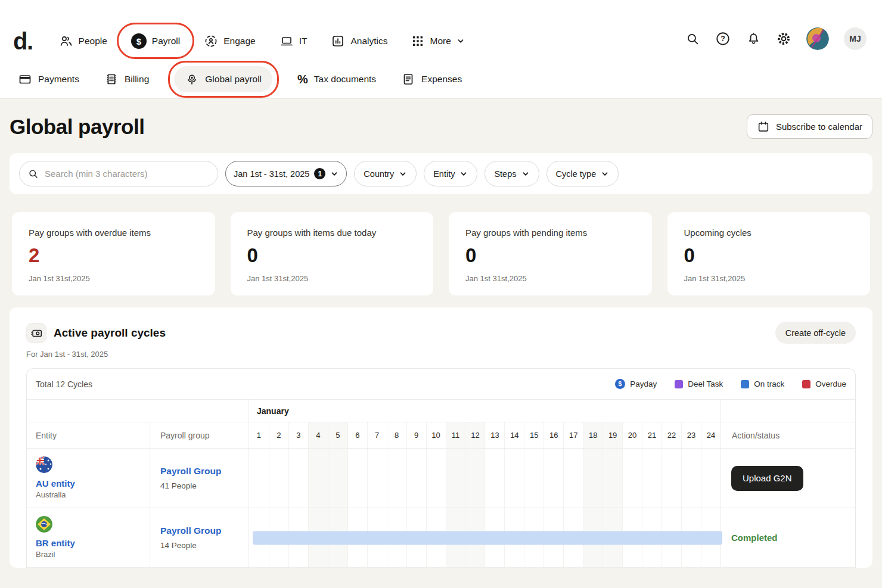 This screenshot has width=882, height=588. I want to click on legend-payday: $ Payday, so click(636, 384).